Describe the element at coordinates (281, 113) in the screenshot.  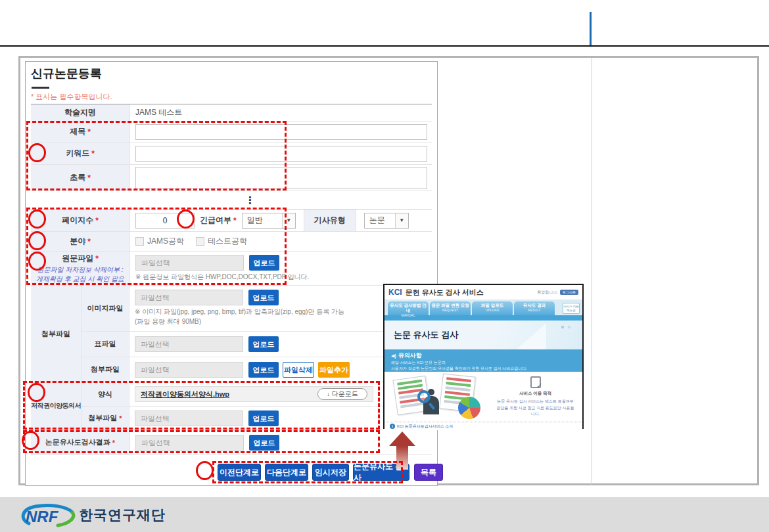
I see `journal-name-value: JAMS 테스트` at that location.